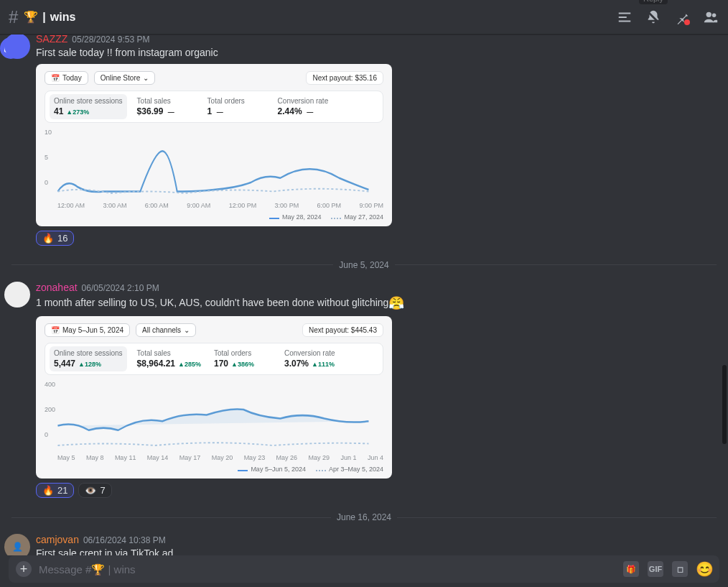 Image resolution: width=728 pixels, height=587 pixels. What do you see at coordinates (17, 545) in the screenshot?
I see `avatar: 👤` at bounding box center [17, 545].